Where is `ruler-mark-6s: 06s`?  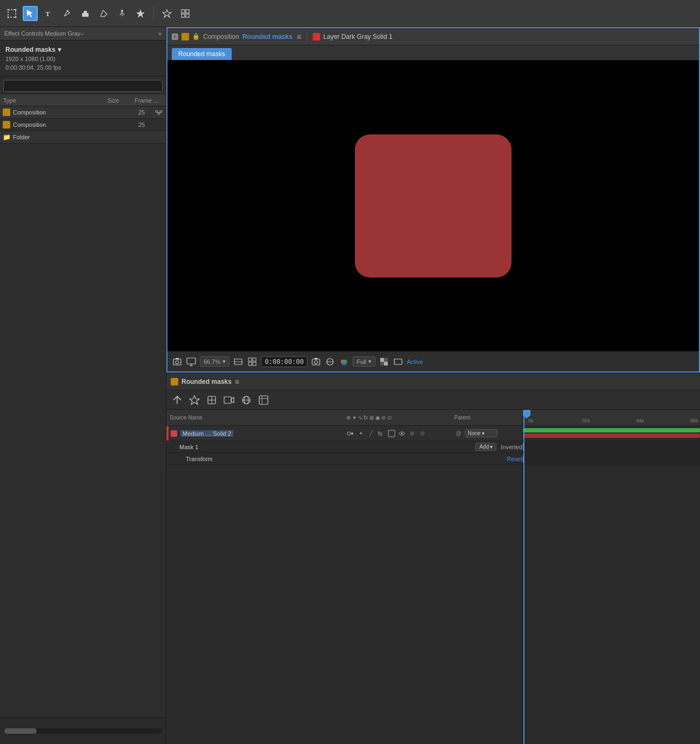
ruler-mark-6s: 06s is located at coordinates (695, 421).